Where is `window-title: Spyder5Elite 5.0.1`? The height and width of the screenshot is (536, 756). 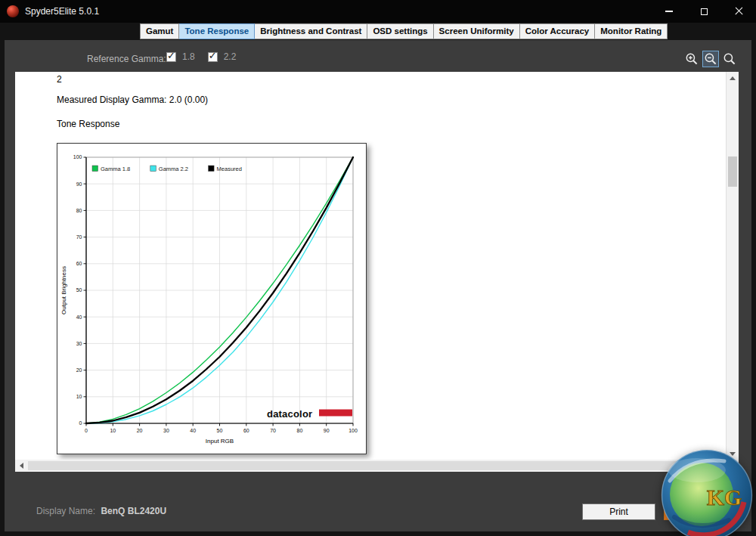
window-title: Spyder5Elite 5.0.1 is located at coordinates (62, 11).